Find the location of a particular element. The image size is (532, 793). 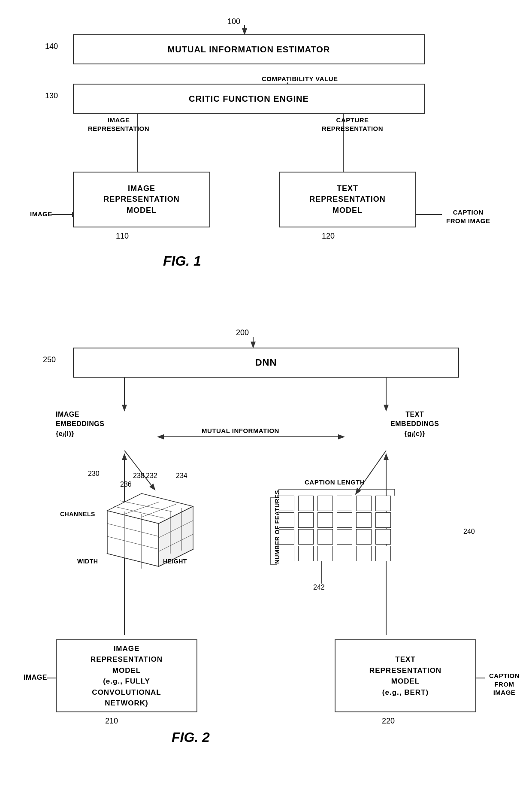

capture-rep-label: CAPTURE REPRESENTATION is located at coordinates (353, 124).